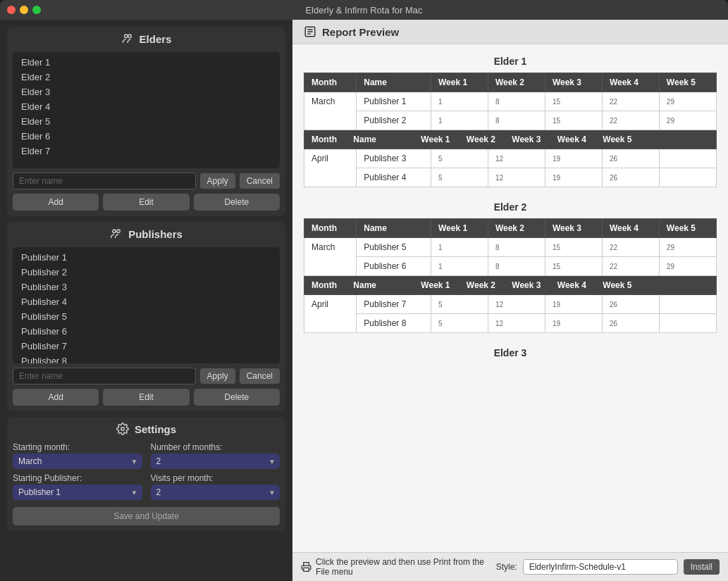  Describe the element at coordinates (436, 139) in the screenshot. I see `sub-w1-header: Week 1` at that location.